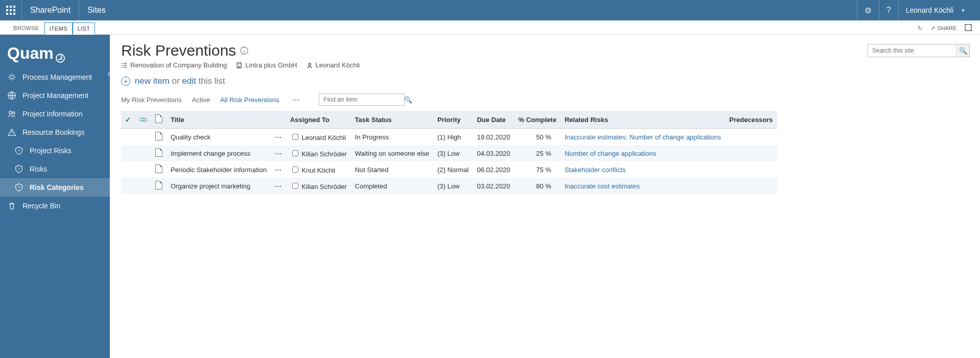  Describe the element at coordinates (244, 51) in the screenshot. I see `info-icon` at that location.